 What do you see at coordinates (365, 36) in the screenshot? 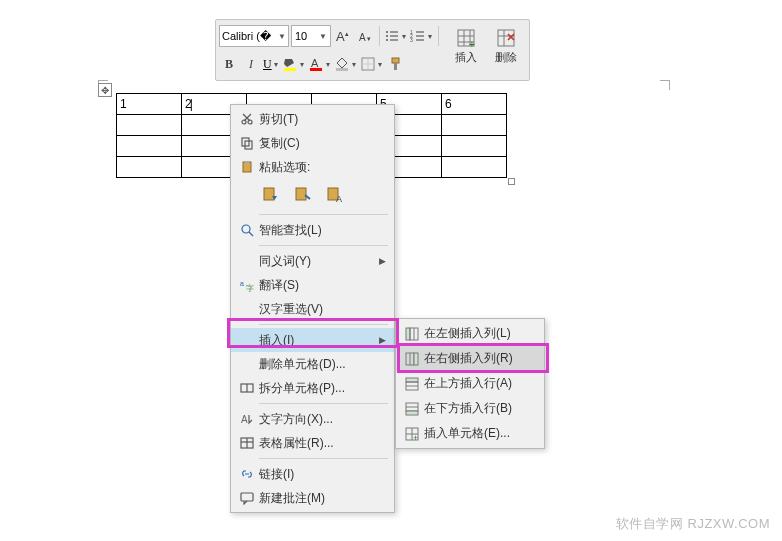
I see `shrink-font-button: A▾` at bounding box center [365, 36].